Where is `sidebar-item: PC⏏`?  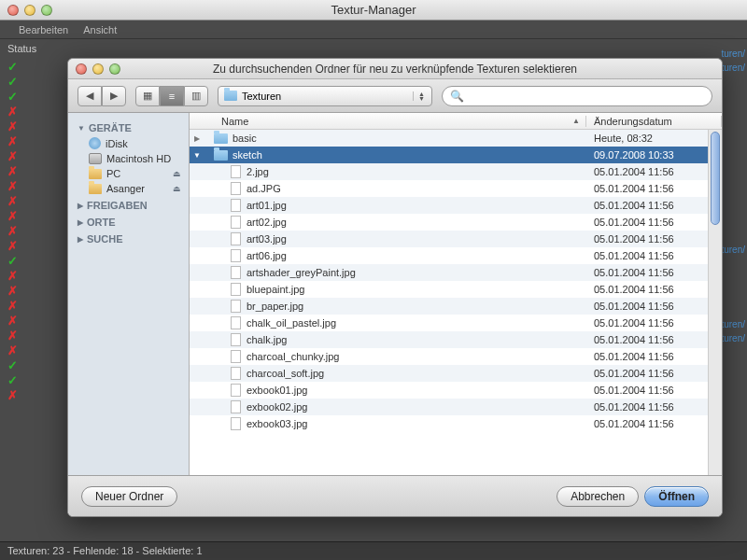 sidebar-item: PC⏏ is located at coordinates (129, 174).